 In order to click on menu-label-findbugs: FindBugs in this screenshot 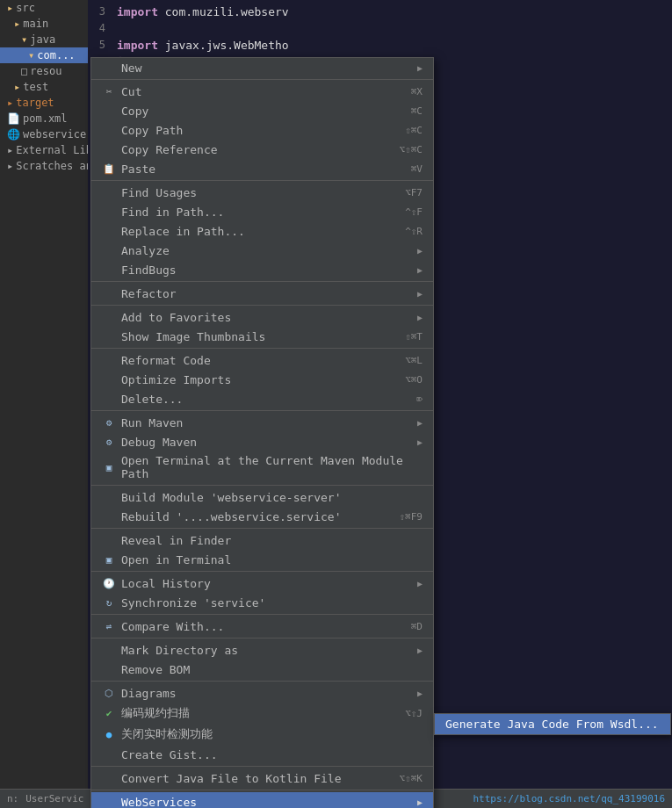, I will do `click(149, 271)`.